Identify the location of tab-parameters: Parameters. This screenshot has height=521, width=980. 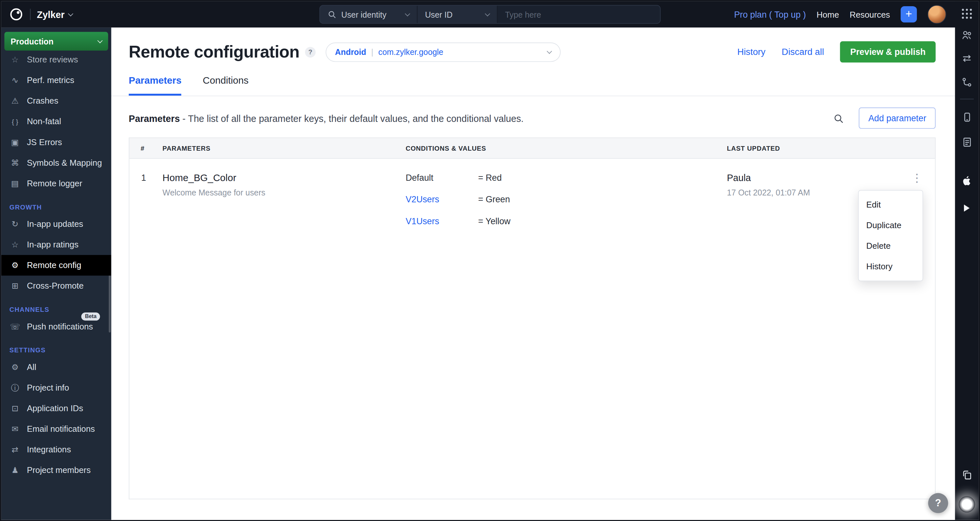
(155, 85).